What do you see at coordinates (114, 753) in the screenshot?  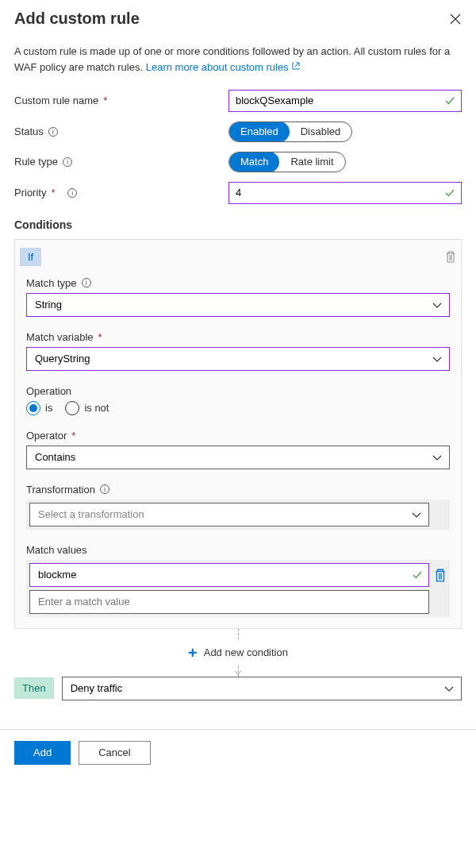 I see `cancel-button: Cancel` at bounding box center [114, 753].